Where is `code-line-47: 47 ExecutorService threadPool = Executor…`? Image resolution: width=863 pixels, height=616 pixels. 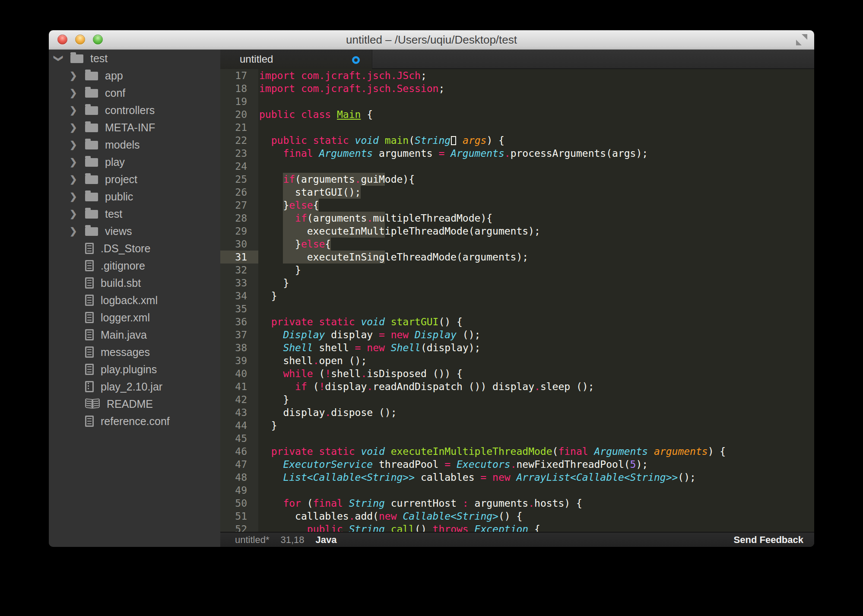
code-line-47: 47 ExecutorService threadPool = Executor… is located at coordinates (517, 464).